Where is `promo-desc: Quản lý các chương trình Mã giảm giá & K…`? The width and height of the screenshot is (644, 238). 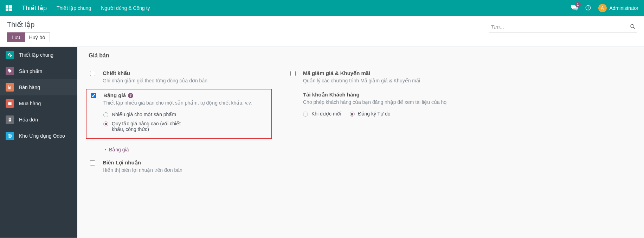
promo-desc: Quản lý các chương trình Mã giảm giá & K… is located at coordinates (386, 81).